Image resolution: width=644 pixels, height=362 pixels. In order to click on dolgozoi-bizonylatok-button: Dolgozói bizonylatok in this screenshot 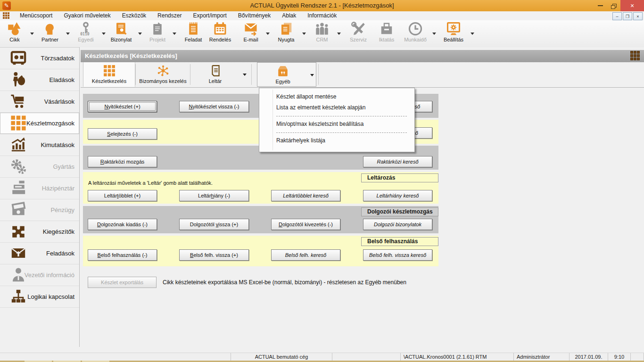, I will do `click(398, 224)`.